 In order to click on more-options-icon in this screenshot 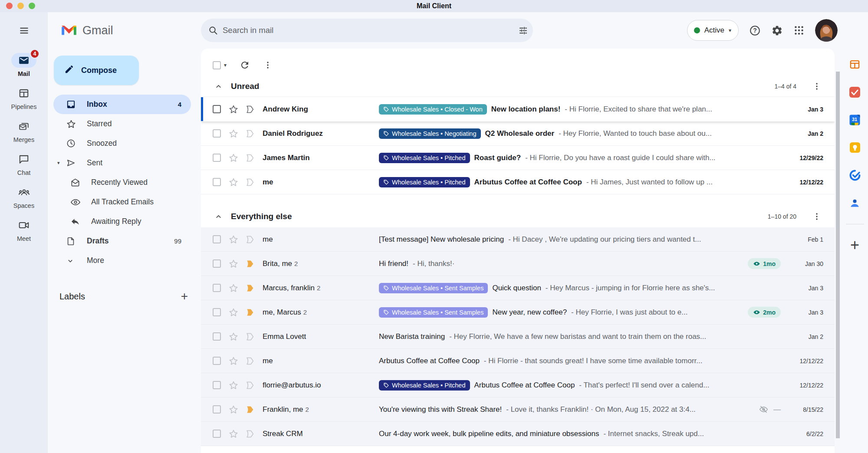, I will do `click(268, 65)`.